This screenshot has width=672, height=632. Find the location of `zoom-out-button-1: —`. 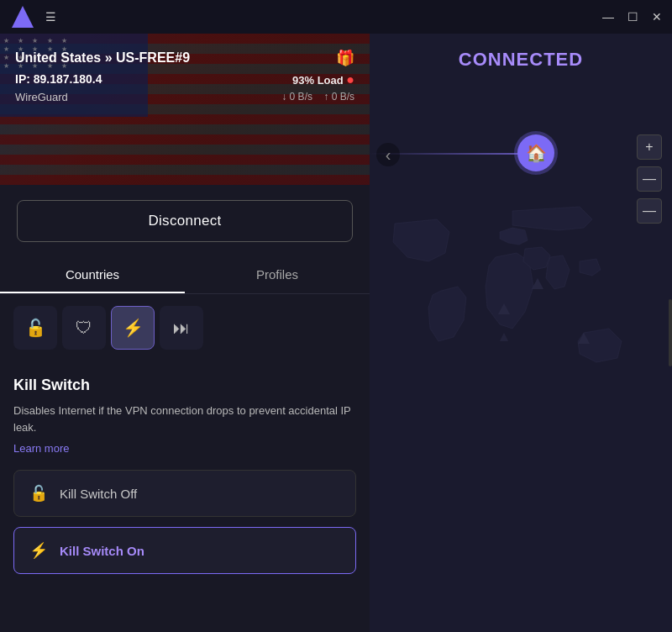

zoom-out-button-1: — is located at coordinates (649, 179).